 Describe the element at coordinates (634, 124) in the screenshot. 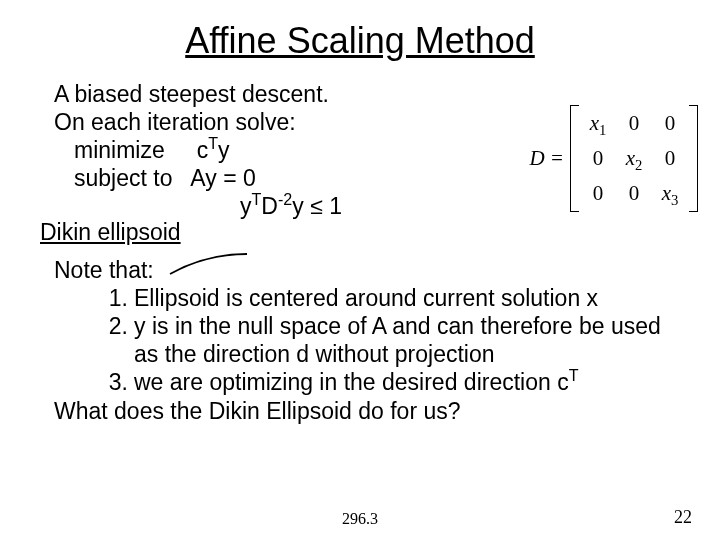

I see `cell-r1c2: 0` at that location.